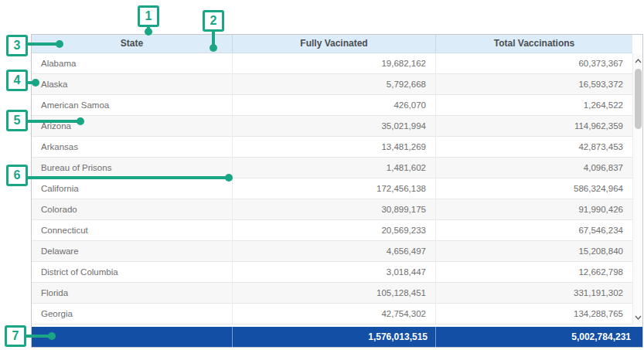  I want to click on summary-fully-vaccinated-cell: 1,576,013,515, so click(334, 337).